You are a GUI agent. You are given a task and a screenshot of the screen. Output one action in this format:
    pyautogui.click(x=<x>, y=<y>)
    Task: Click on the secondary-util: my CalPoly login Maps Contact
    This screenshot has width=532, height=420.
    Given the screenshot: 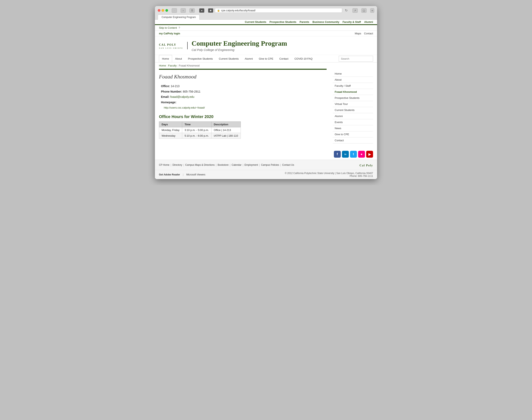 What is the action you would take?
    pyautogui.click(x=266, y=33)
    